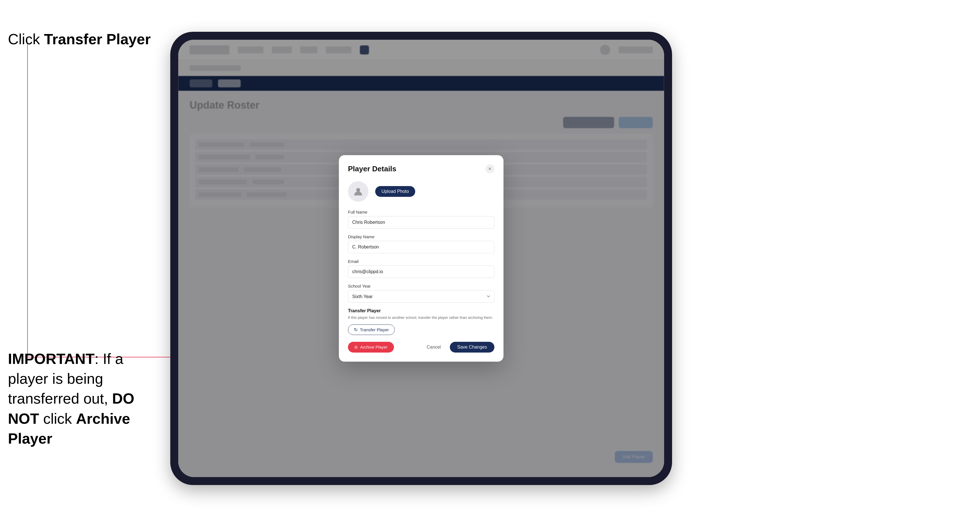  What do you see at coordinates (422, 247) in the screenshot?
I see `display-name-input` at bounding box center [422, 247].